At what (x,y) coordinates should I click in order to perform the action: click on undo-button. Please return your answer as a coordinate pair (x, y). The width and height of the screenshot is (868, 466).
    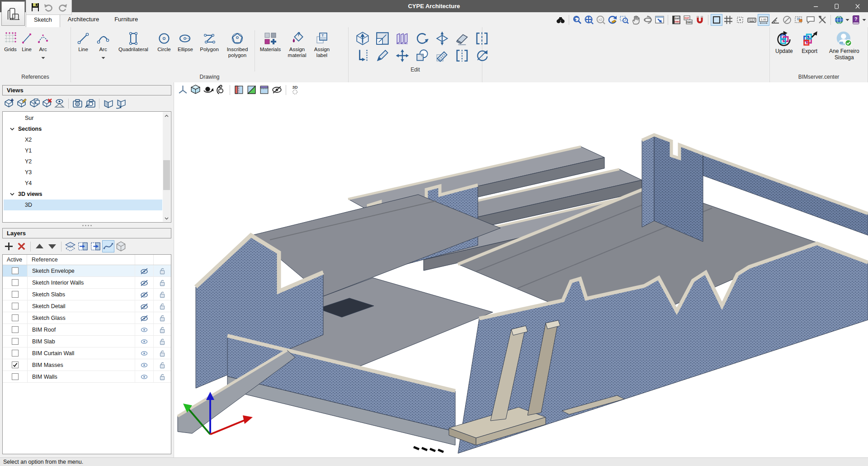
    Looking at the image, I should click on (49, 7).